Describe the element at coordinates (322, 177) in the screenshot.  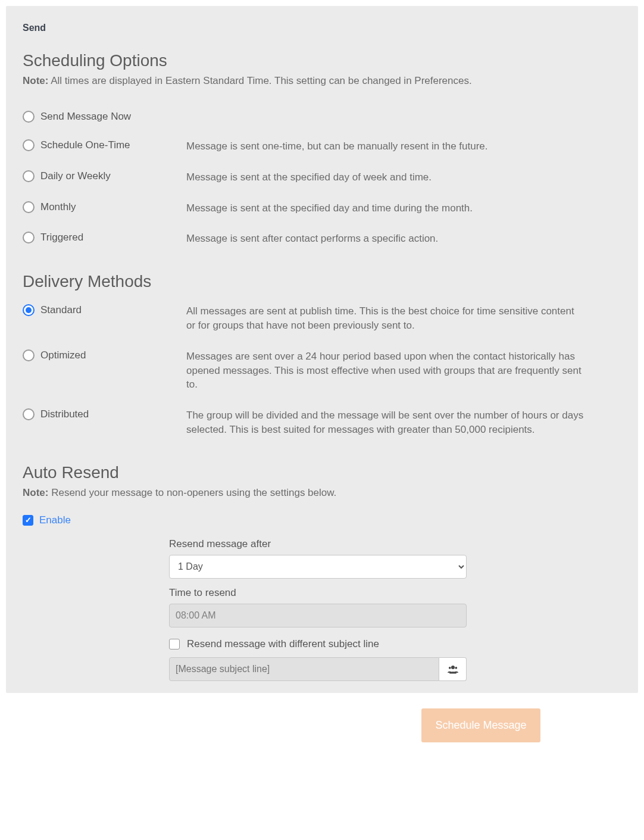
I see `option-daily: Daily or Weekly Message is sent at the s…` at that location.